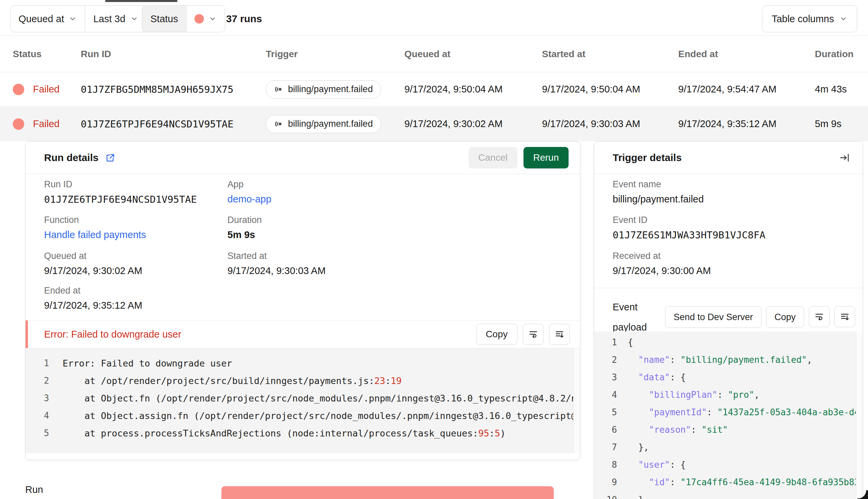 The height and width of the screenshot is (499, 868). What do you see at coordinates (728, 377) in the screenshot?
I see `json-line: 3 "data": {` at bounding box center [728, 377].